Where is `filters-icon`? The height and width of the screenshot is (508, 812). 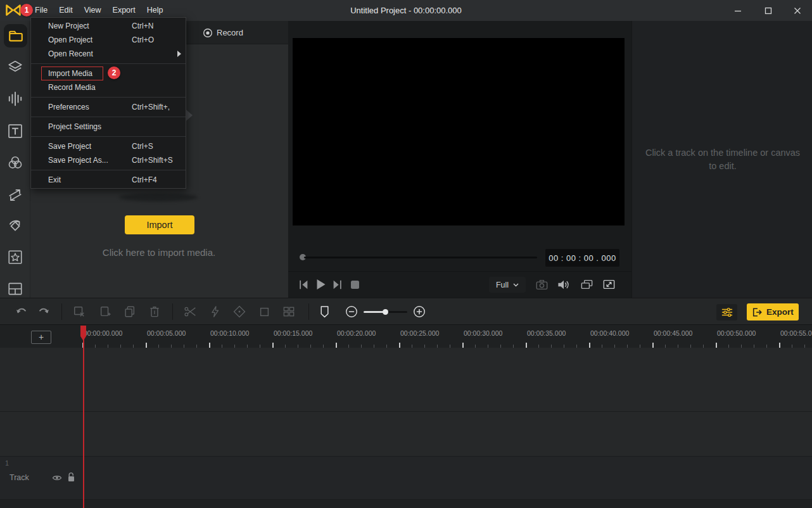 filters-icon is located at coordinates (15, 163).